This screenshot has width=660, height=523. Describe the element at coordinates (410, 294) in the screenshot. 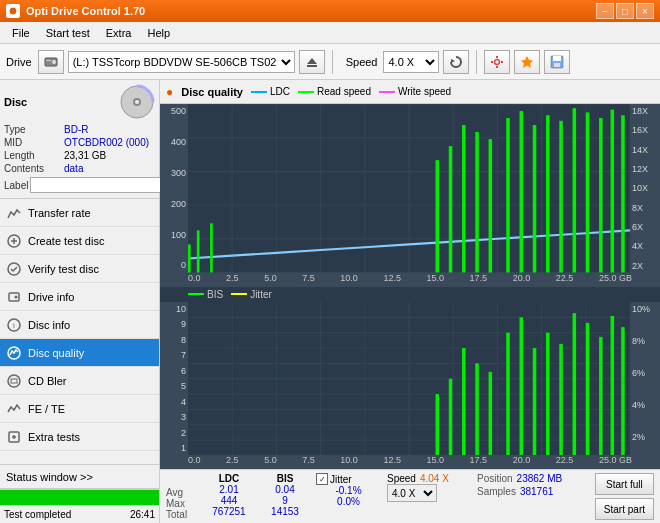

I see `chart2-legend: BIS Jitter` at that location.